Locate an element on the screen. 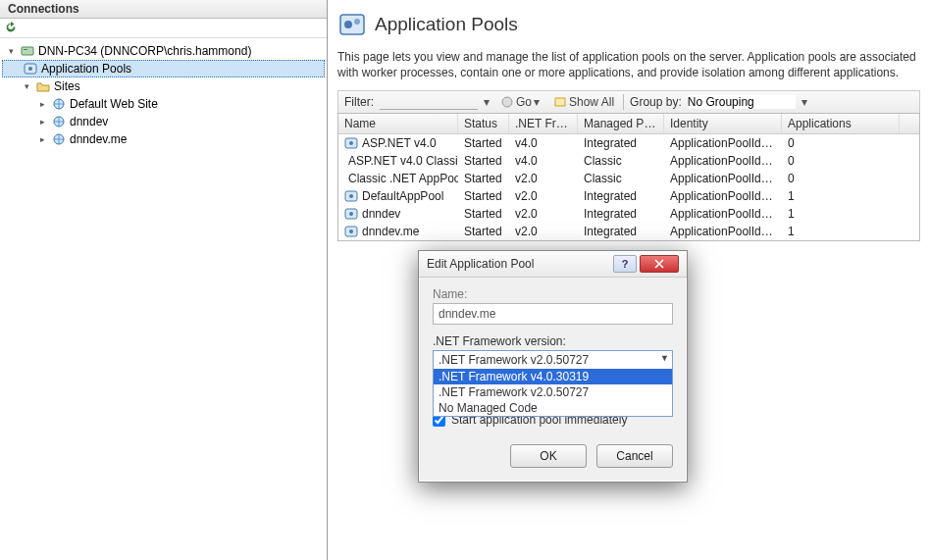  folder-icon is located at coordinates (43, 86).